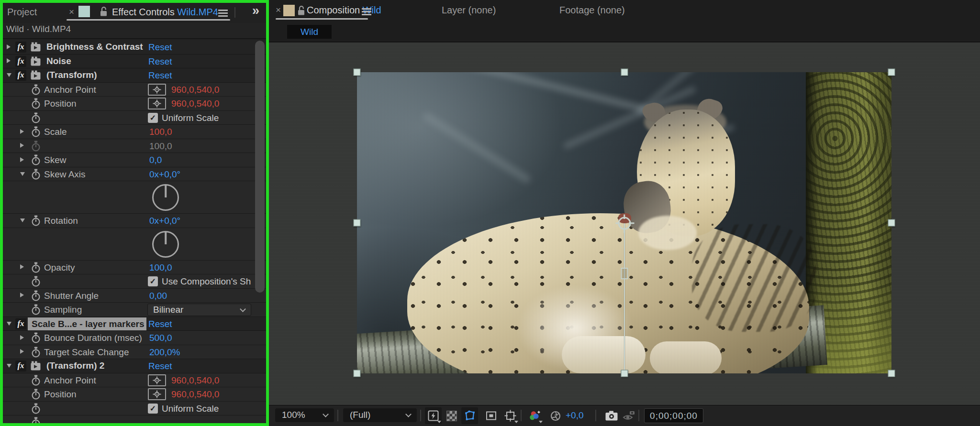 The width and height of the screenshot is (980, 426). I want to click on channel-color-management-button, so click(535, 416).